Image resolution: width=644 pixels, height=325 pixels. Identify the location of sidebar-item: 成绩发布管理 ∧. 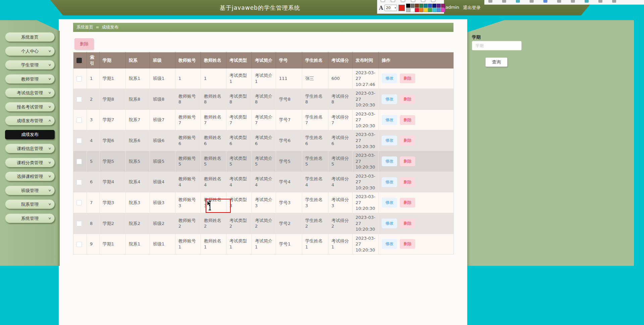
(30, 121).